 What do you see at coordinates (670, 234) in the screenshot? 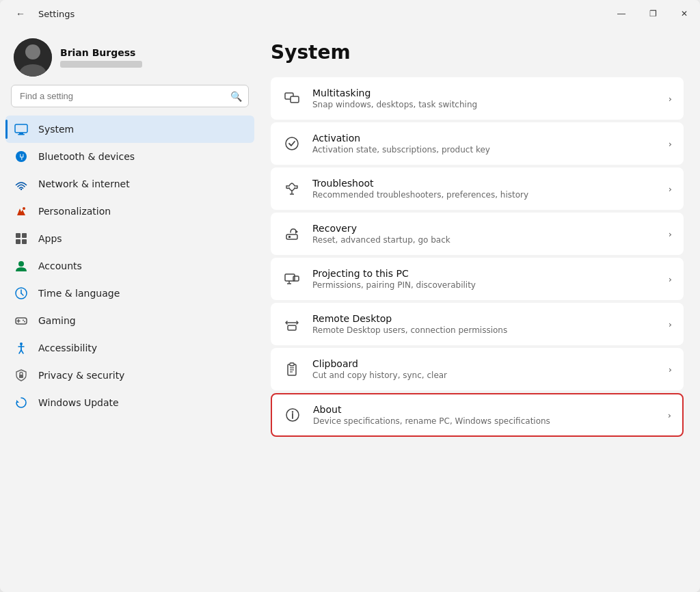
I see `chevron-icon-recovery: ›` at bounding box center [670, 234].